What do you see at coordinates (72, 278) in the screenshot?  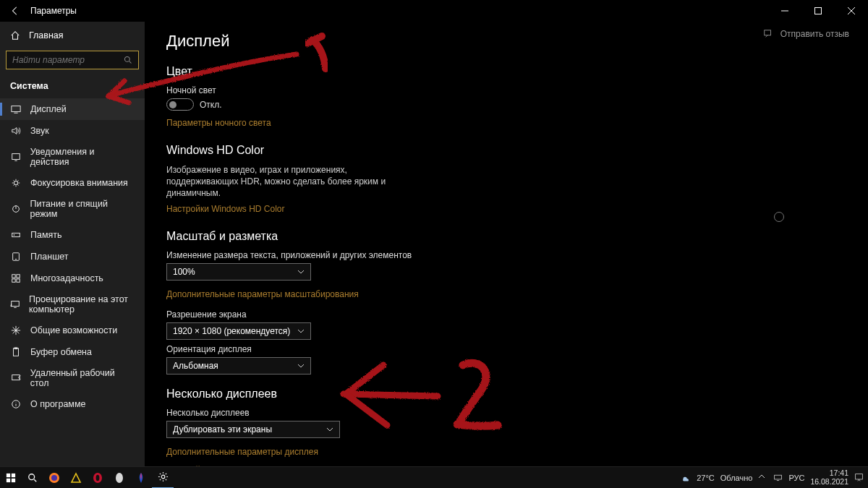 I see `sidebar-item-multitask: Многозадачность` at bounding box center [72, 278].